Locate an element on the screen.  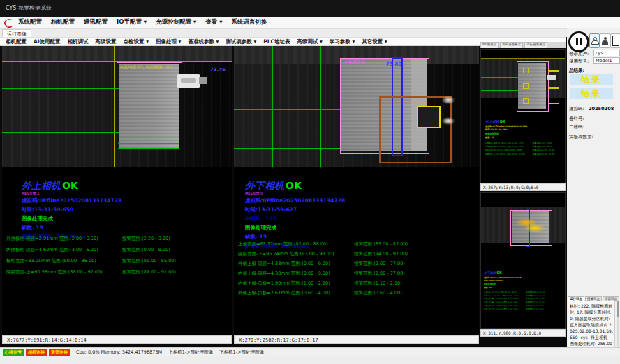
mini-camera1-overlay: 外上相机OK 虚拟码:0Ffline20250208133134728 时间:1… is located at coordinates (528, 137).